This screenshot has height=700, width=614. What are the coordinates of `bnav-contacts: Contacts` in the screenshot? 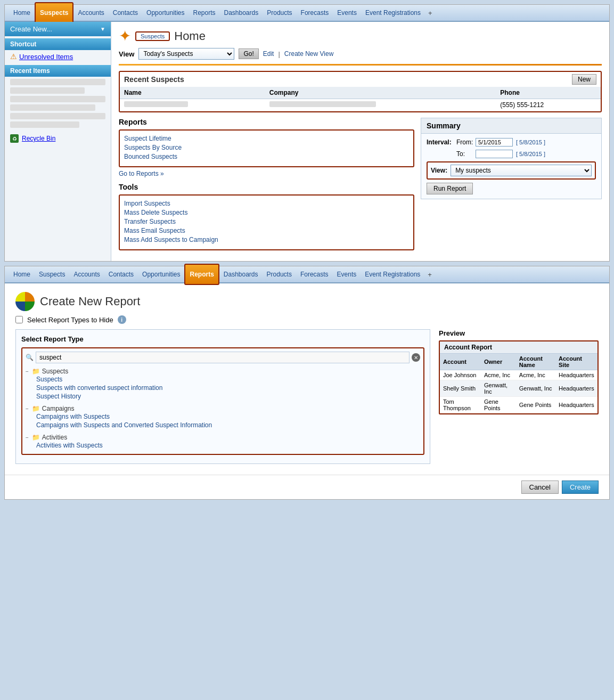 It's located at (121, 274).